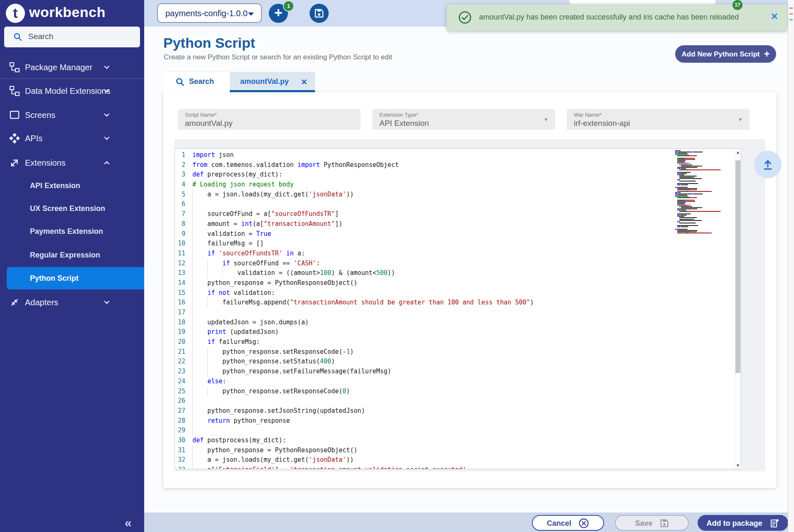 Image resolution: width=794 pixels, height=532 pixels. Describe the element at coordinates (469, 522) in the screenshot. I see `footer-bar` at that location.